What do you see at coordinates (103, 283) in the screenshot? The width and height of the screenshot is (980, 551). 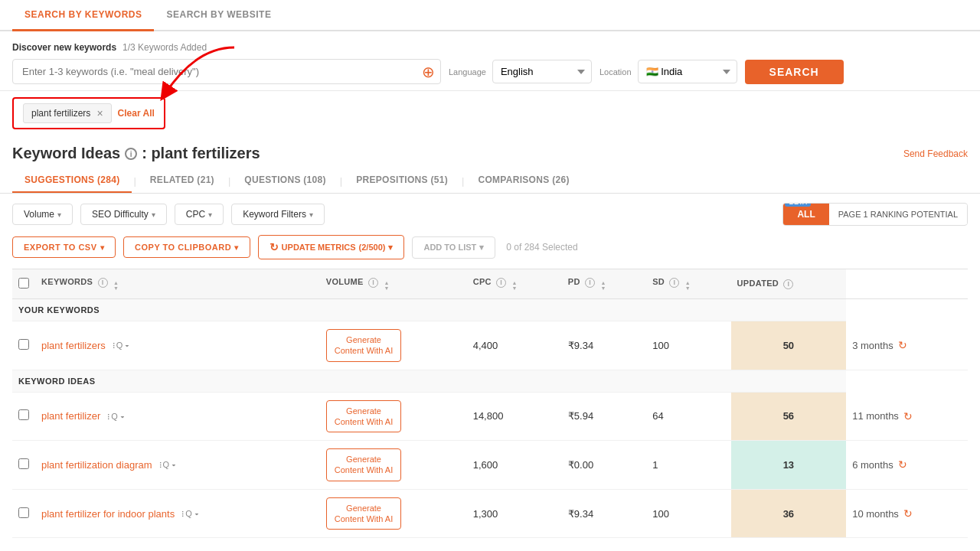 I see `keywords-info-icon: i` at bounding box center [103, 283].